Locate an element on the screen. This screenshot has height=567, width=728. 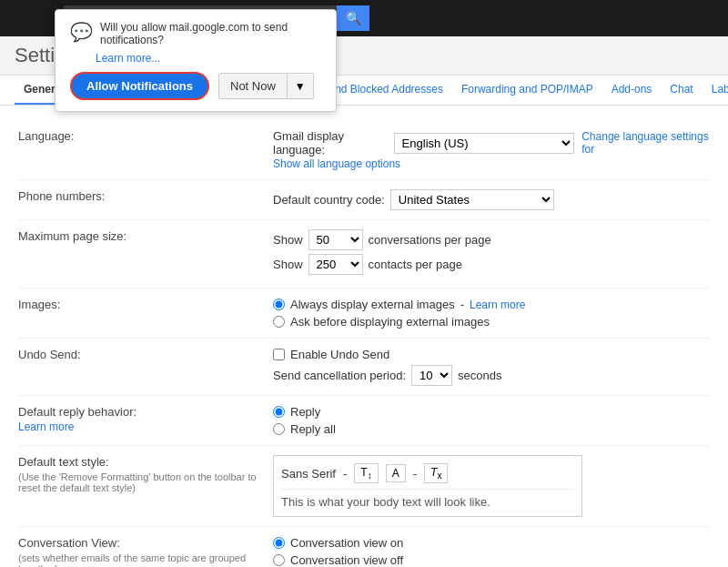
notification-learn-more-link: Learn more... is located at coordinates (208, 58).